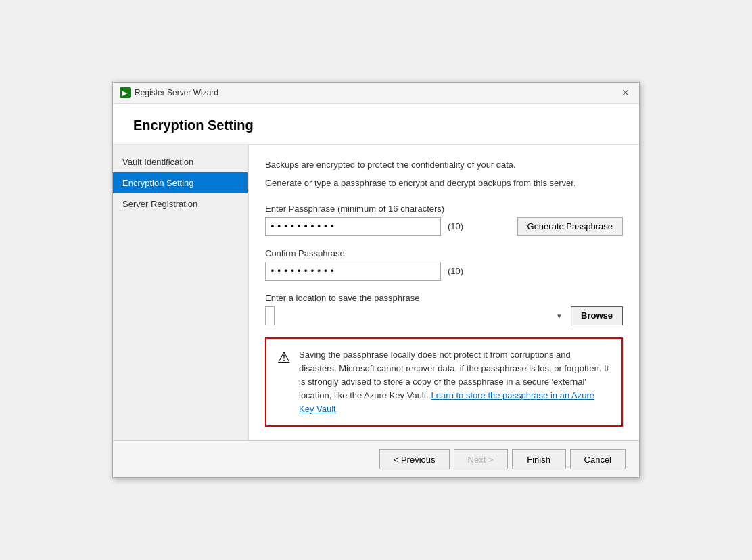 The width and height of the screenshot is (752, 560). Describe the element at coordinates (444, 383) in the screenshot. I see `warning-box: ⚠ Saving the passphrase locally does not…` at that location.